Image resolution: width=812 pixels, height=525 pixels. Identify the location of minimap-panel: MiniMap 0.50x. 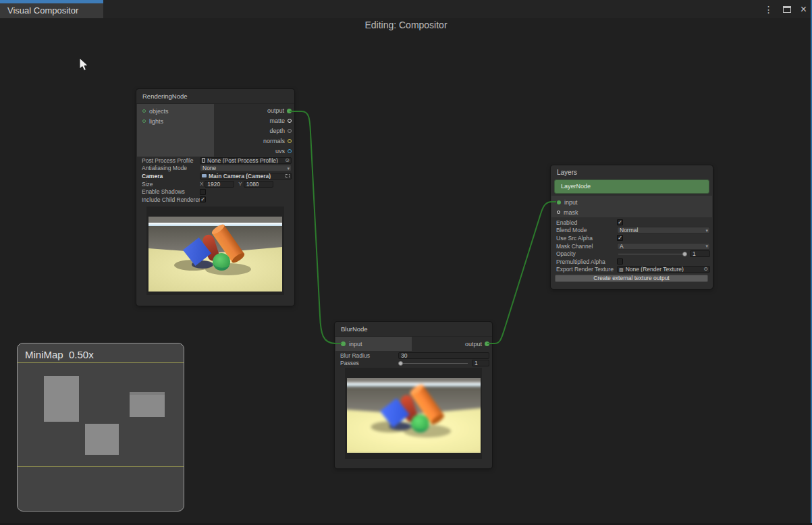
(101, 427).